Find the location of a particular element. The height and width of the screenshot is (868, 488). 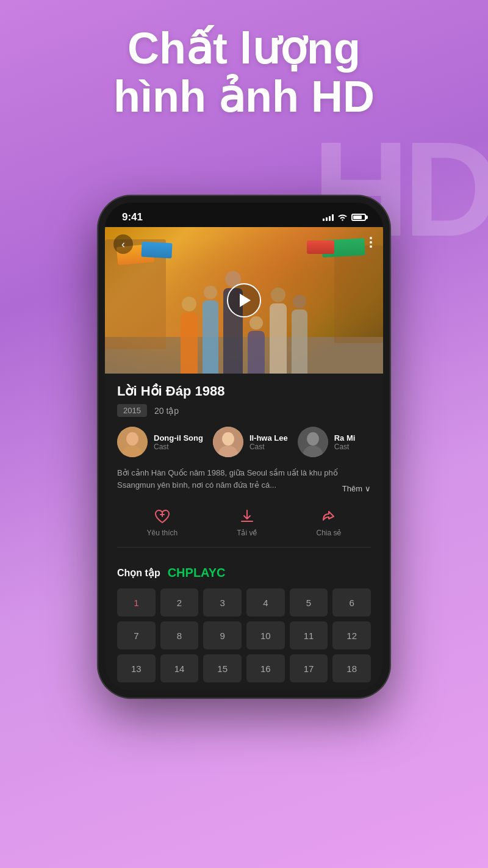

cast-role-2: Cast is located at coordinates (268, 447).